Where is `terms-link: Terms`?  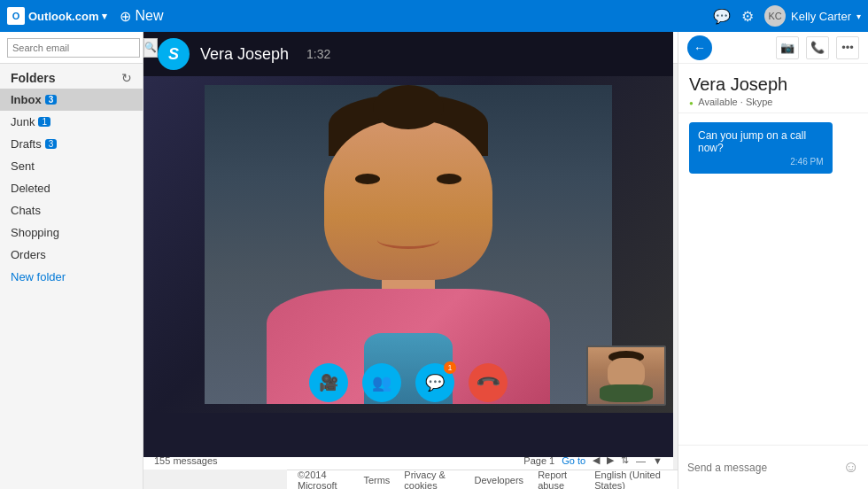
terms-link: Terms is located at coordinates (376, 480).